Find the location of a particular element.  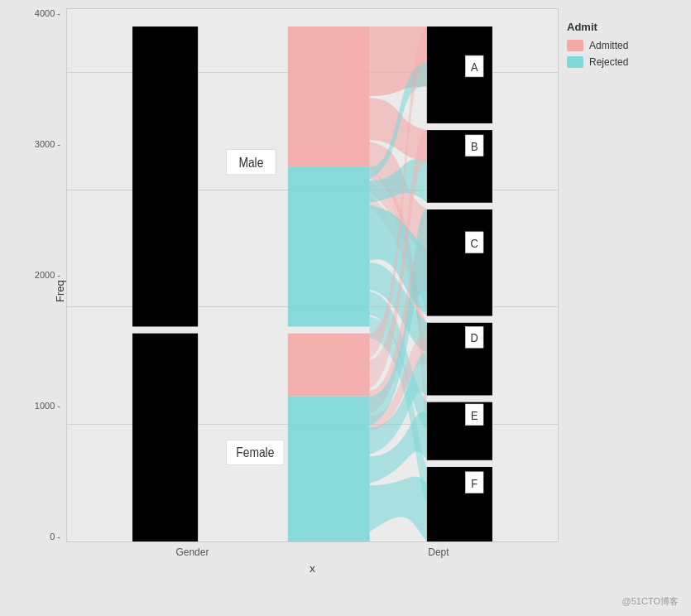

gender-male-bar is located at coordinates (166, 176).